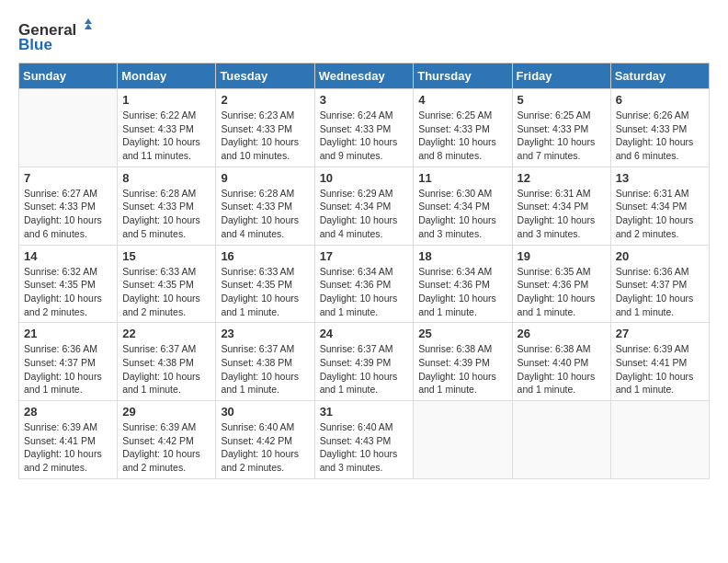 The image size is (728, 563). What do you see at coordinates (364, 129) in the screenshot?
I see `calendar-cell: 3Sunrise: 6:24 AMSunset: 4:33 PMDaylight…` at bounding box center [364, 129].